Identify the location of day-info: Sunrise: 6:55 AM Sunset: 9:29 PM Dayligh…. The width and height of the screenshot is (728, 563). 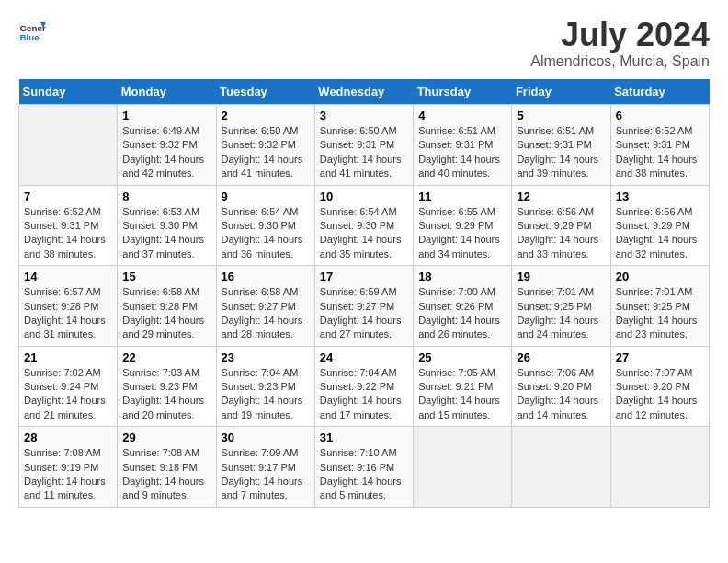
(462, 234).